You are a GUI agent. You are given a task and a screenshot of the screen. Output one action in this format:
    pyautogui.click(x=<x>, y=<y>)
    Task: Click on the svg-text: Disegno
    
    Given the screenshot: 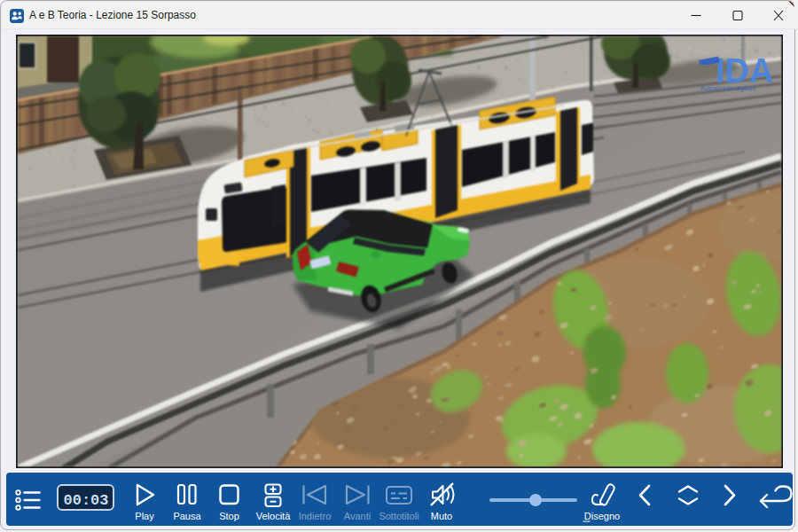 What is the action you would take?
    pyautogui.click(x=602, y=516)
    